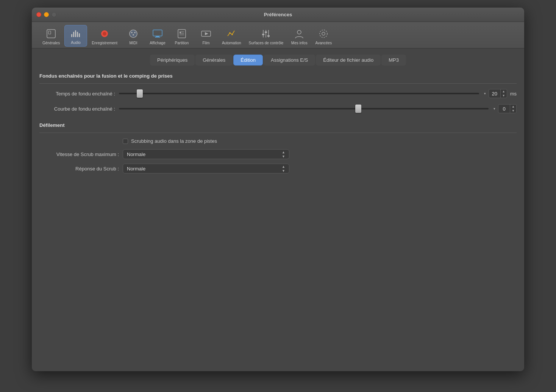 The image size is (556, 392). What do you see at coordinates (278, 83) in the screenshot?
I see `fondus-divider` at bounding box center [278, 83].